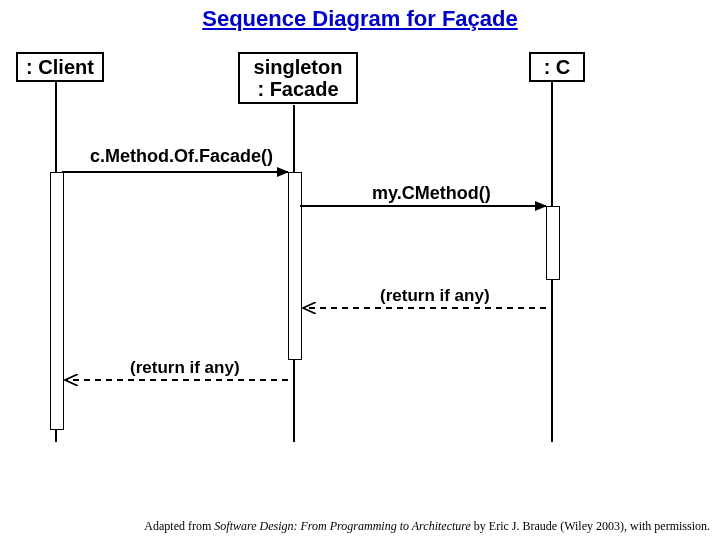 Image resolution: width=720 pixels, height=540 pixels. I want to click on footer-prefix: Adapted from, so click(179, 526).